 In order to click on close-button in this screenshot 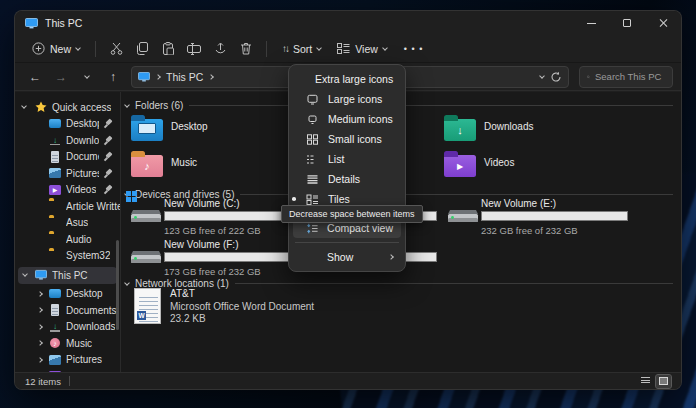, I will do `click(663, 23)`.